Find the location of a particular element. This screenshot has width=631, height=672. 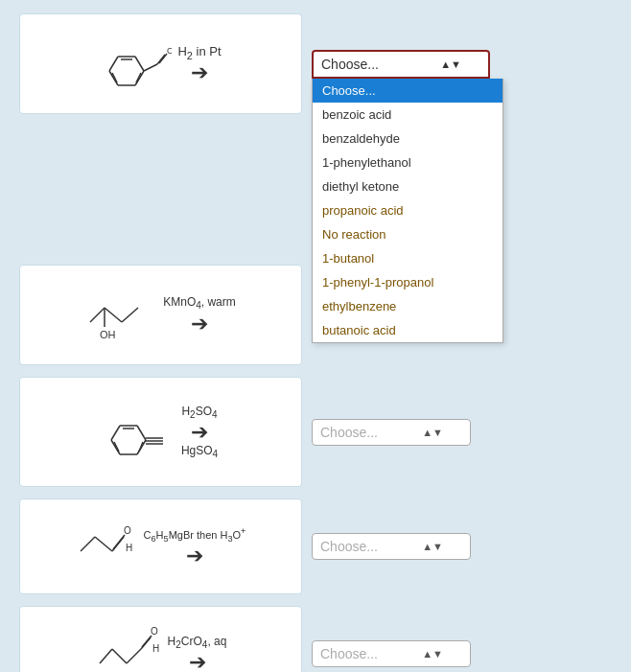

chevron-icon-5: ▲▼ is located at coordinates (432, 654).